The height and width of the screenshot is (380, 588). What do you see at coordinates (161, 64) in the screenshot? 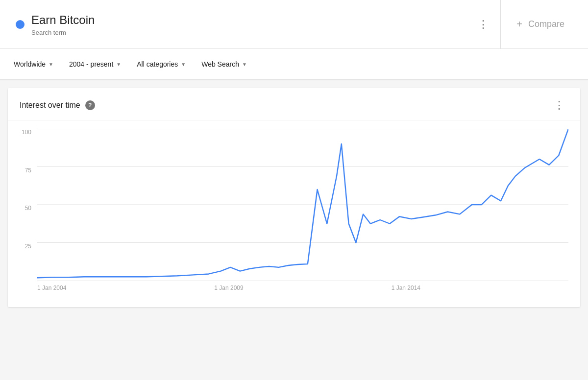
I see `categories-filter: All categories ▼` at bounding box center [161, 64].